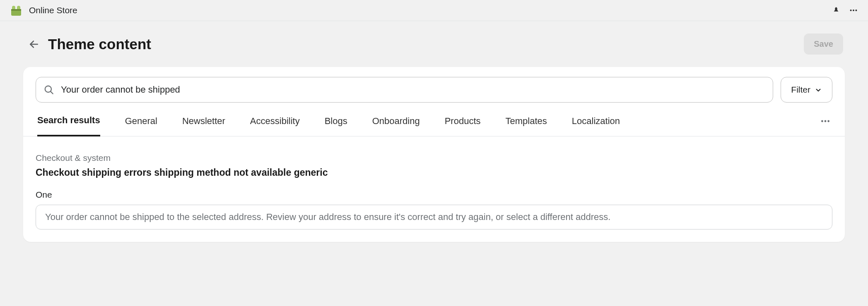 The width and height of the screenshot is (868, 306). Describe the element at coordinates (836, 10) in the screenshot. I see `pin-icon` at that location.